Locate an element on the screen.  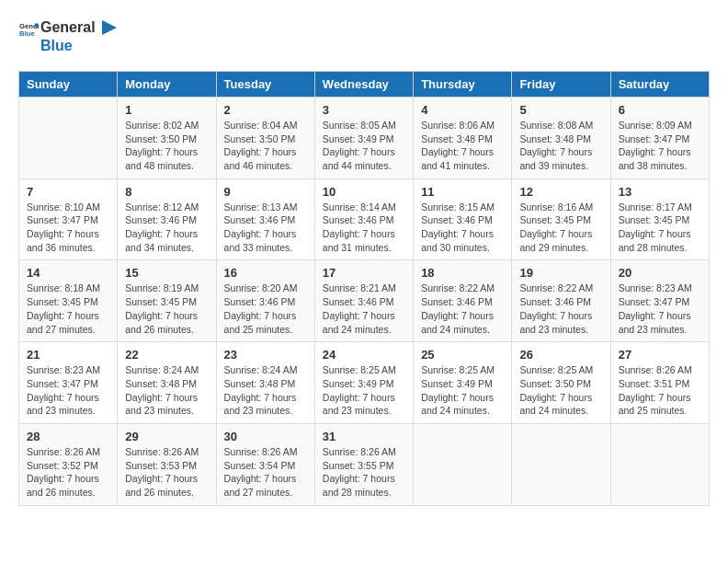
calendar-cell: 29Sunrise: 8:26 AM Sunset: 3:53 PM Dayli… is located at coordinates (167, 464).